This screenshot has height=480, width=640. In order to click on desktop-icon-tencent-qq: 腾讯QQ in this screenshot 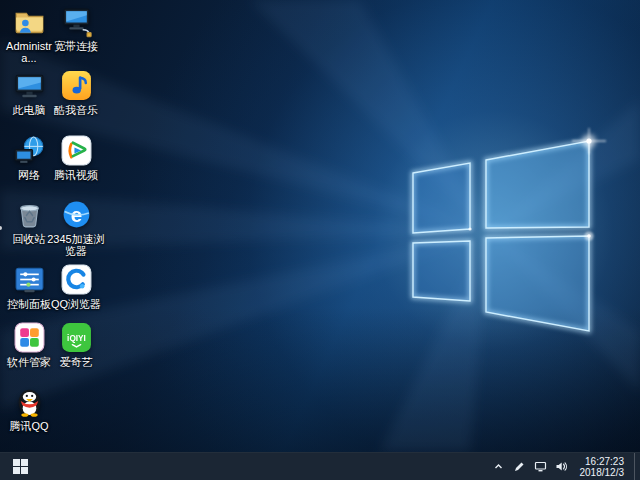, I will do `click(29, 408)`.